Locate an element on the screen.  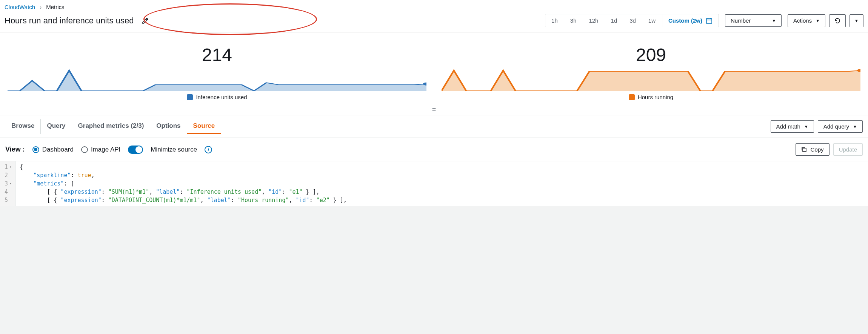
actions-button: Actions ▼ is located at coordinates (806, 21).